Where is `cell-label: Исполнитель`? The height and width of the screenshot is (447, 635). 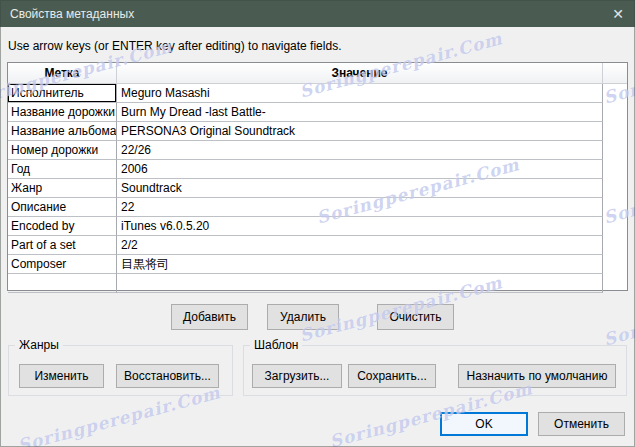
cell-label: Исполнитель is located at coordinates (62, 94).